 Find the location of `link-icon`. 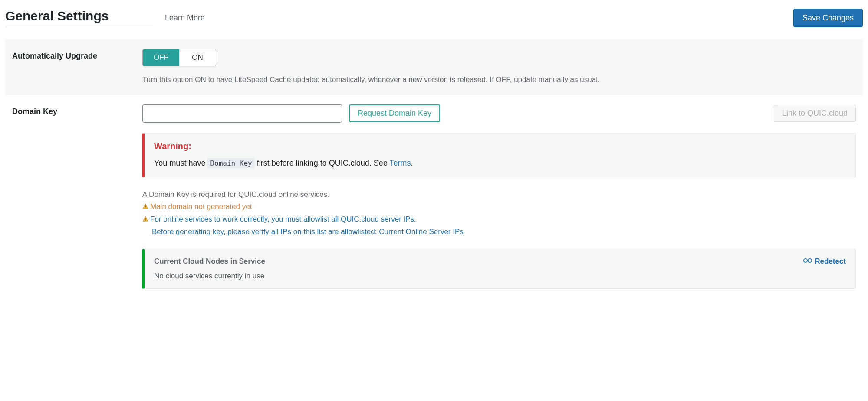

link-icon is located at coordinates (808, 261).